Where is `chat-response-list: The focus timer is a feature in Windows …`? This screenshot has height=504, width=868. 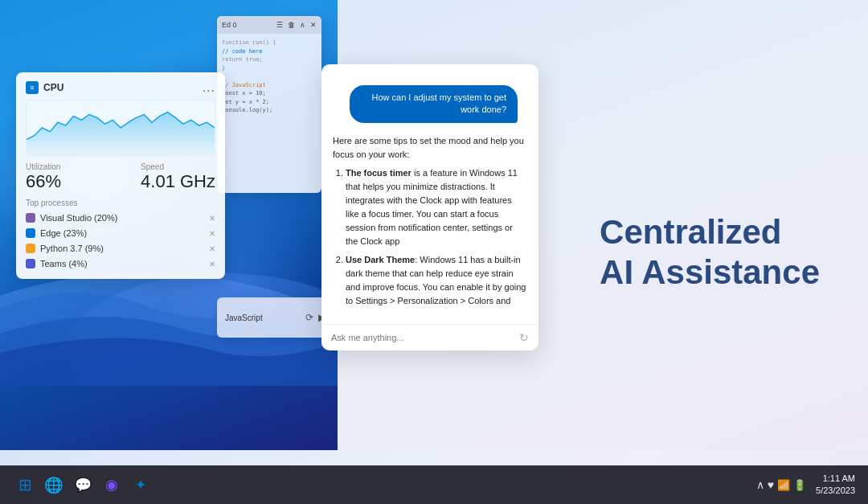
chat-response-list: The focus timer is a feature in Windows … is located at coordinates (430, 237).